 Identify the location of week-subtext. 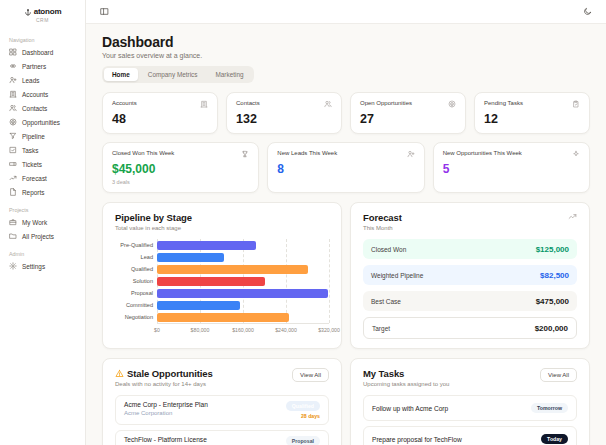
(512, 182).